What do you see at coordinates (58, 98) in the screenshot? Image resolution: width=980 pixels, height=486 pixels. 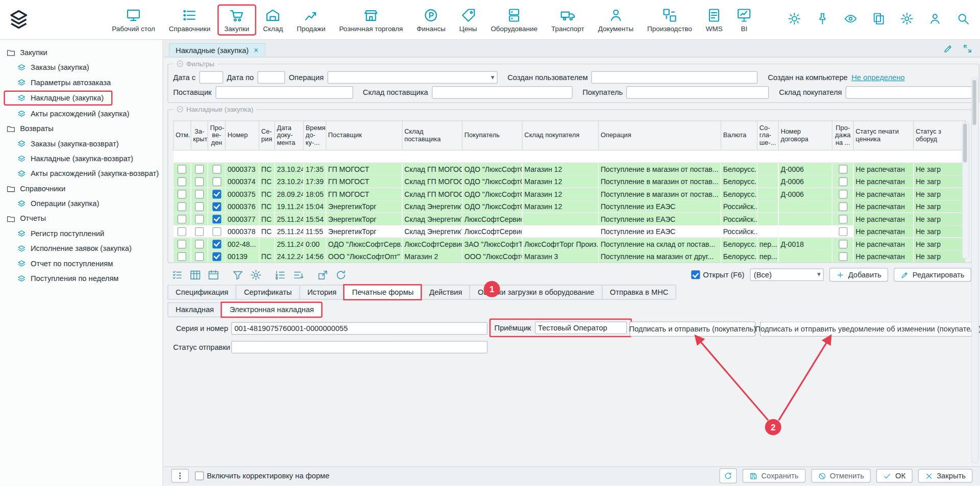 I see `sidebar-item: Накладные (закупка)` at bounding box center [58, 98].